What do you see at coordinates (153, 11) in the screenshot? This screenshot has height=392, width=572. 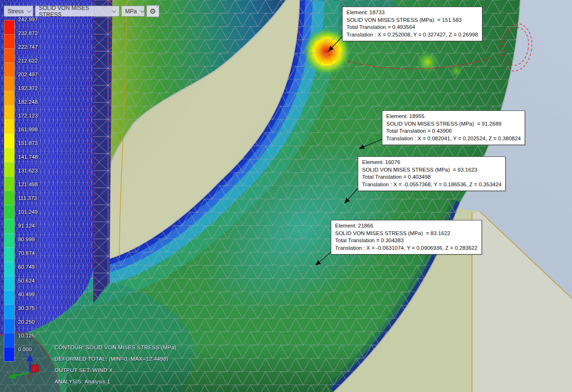 I see `gear-icon: ⚙` at bounding box center [153, 11].